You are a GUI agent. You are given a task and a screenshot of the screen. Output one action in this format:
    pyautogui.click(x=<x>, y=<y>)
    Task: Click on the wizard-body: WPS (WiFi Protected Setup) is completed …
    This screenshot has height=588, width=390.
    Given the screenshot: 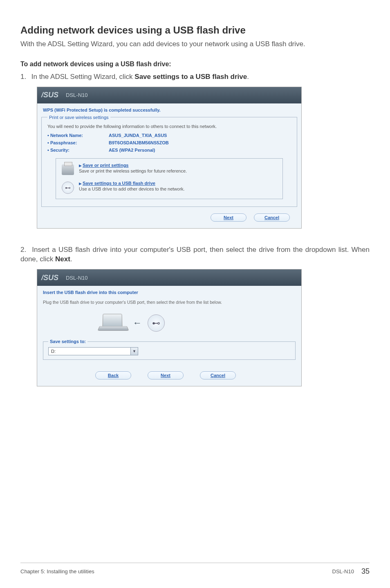 What is the action you would take?
    pyautogui.click(x=169, y=166)
    